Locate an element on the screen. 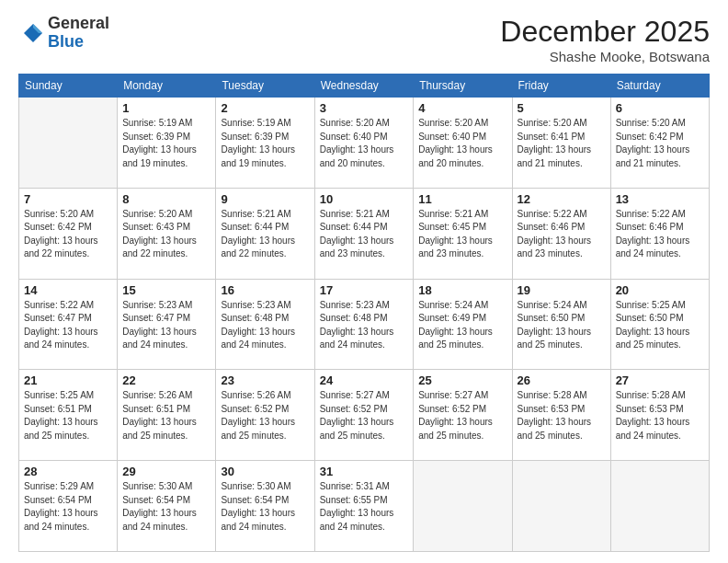 This screenshot has height=563, width=728. month-title: December 2025 is located at coordinates (605, 31).